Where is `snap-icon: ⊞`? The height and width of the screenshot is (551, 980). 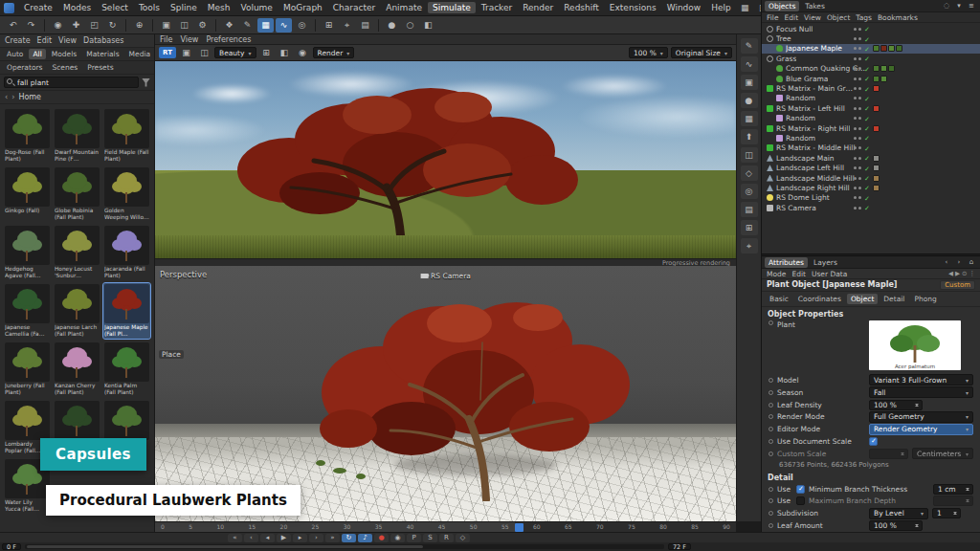 snap-icon: ⊞ is located at coordinates (329, 25).